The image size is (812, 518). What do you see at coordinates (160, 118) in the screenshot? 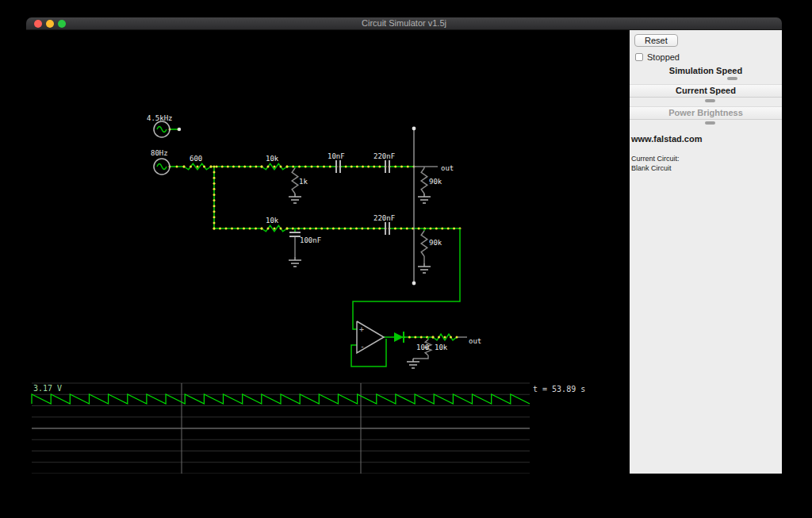
I see `component-label: 4.5kHz` at bounding box center [160, 118].